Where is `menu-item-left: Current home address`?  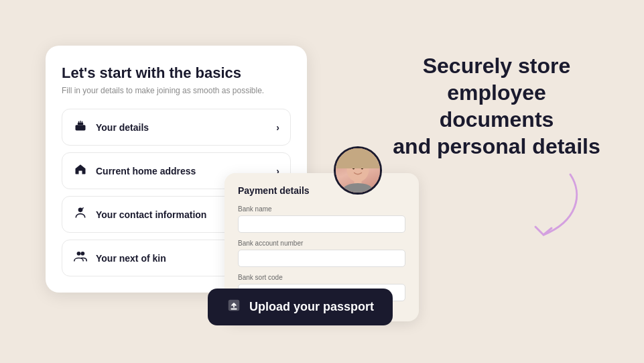 menu-item-left: Current home address is located at coordinates (134, 170).